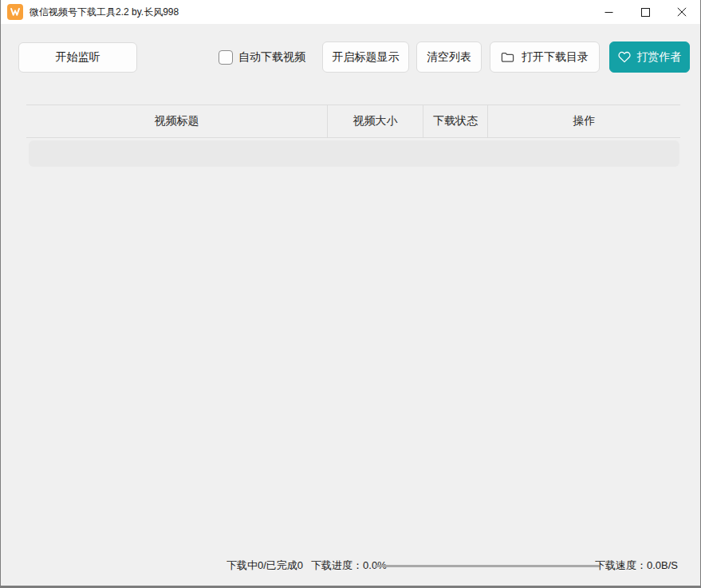  What do you see at coordinates (353, 121) in the screenshot?
I see `table-header: 视频标题 视频大小 下载状态 操作` at bounding box center [353, 121].